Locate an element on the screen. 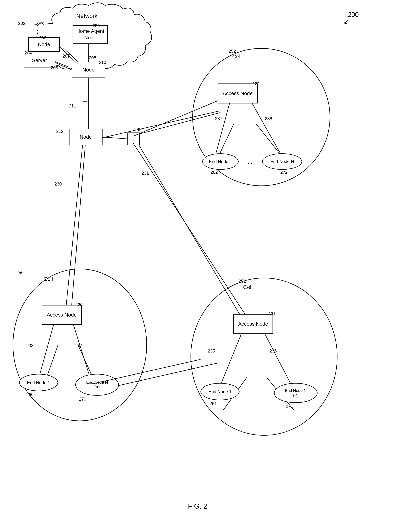 The image size is (395, 532). fig-label: FIG. 2 is located at coordinates (198, 506).